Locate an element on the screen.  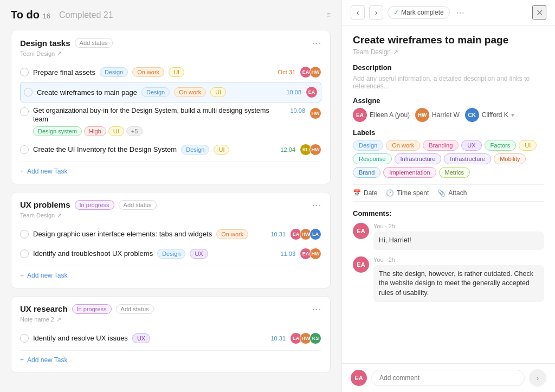
comment-bubble: The site design, however, is rather outd… is located at coordinates (459, 284).